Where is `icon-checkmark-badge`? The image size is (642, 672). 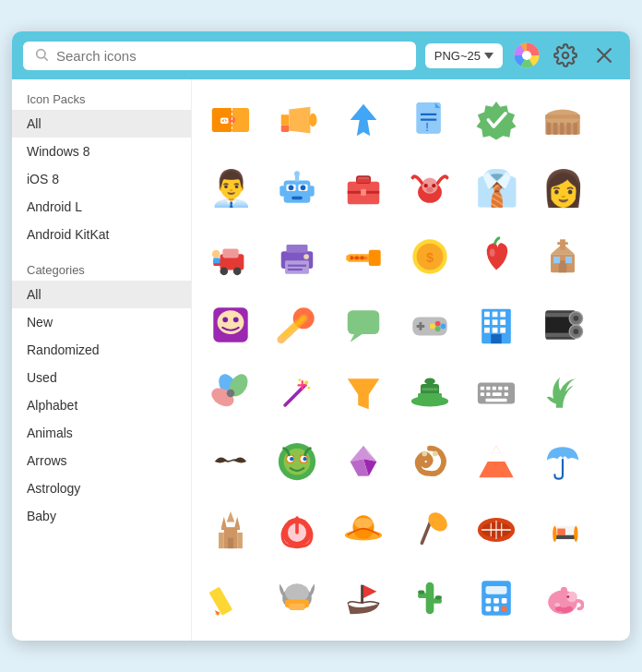
icon-checkmark-badge is located at coordinates (496, 120).